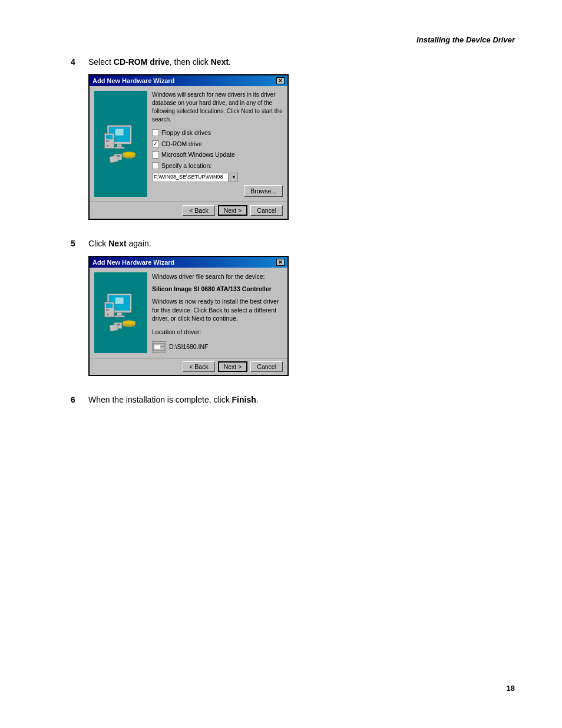  What do you see at coordinates (217, 310) in the screenshot?
I see `dialog-2-body-text: Windows is now ready to install the best…` at bounding box center [217, 310].